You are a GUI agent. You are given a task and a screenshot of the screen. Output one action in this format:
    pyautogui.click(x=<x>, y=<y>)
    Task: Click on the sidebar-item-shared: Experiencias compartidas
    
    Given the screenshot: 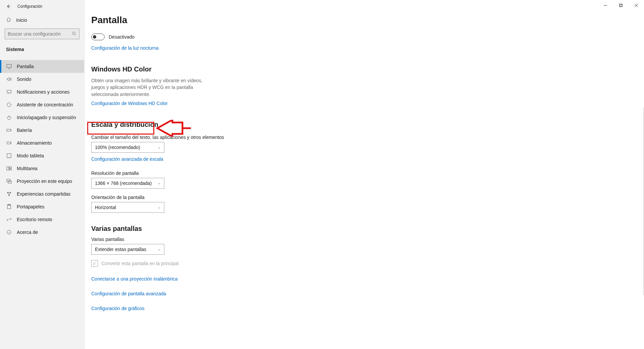 What is the action you would take?
    pyautogui.click(x=42, y=194)
    